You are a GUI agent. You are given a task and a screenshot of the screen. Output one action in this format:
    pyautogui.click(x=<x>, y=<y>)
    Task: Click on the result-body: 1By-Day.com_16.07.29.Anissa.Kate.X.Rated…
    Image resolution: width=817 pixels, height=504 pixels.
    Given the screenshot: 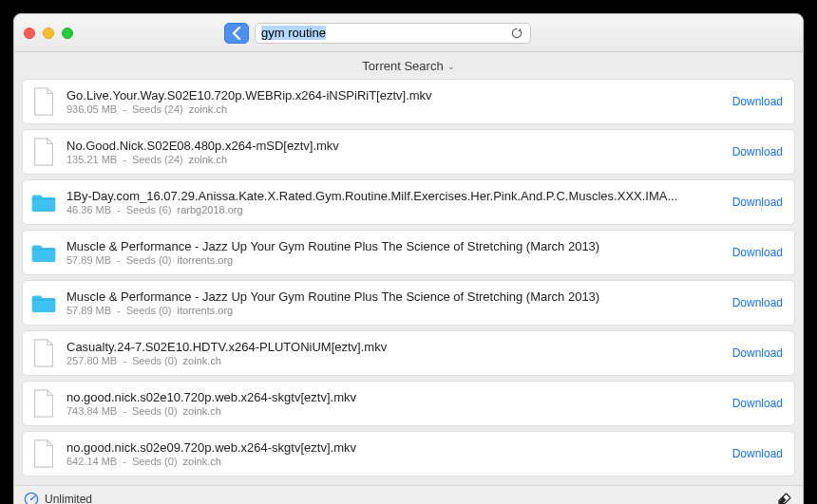 What is the action you would take?
    pyautogui.click(x=393, y=202)
    